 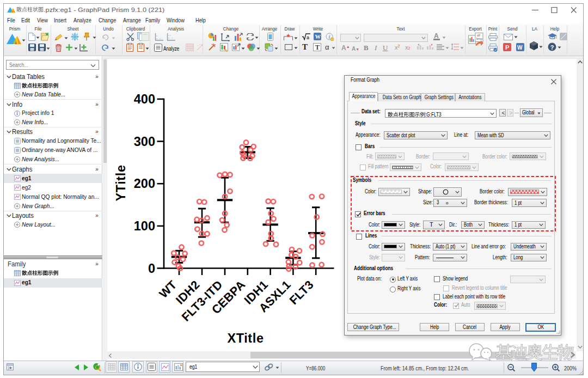 I want to click on svg-text: 300, so click(x=145, y=142).